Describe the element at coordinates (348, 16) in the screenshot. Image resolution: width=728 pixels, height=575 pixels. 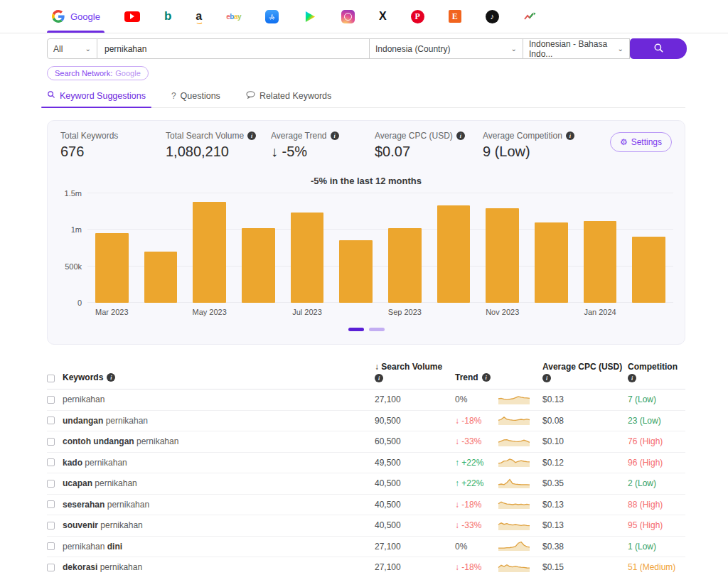
I see `platform-tab-instagram` at that location.